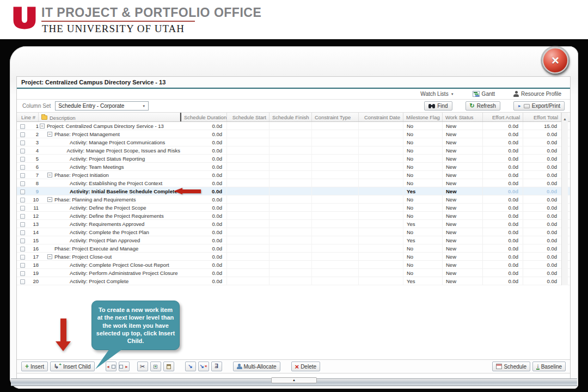  What do you see at coordinates (293, 183) in the screenshot?
I see `table-row: 8 −Activity: Establishing the Project Co…` at bounding box center [293, 183].